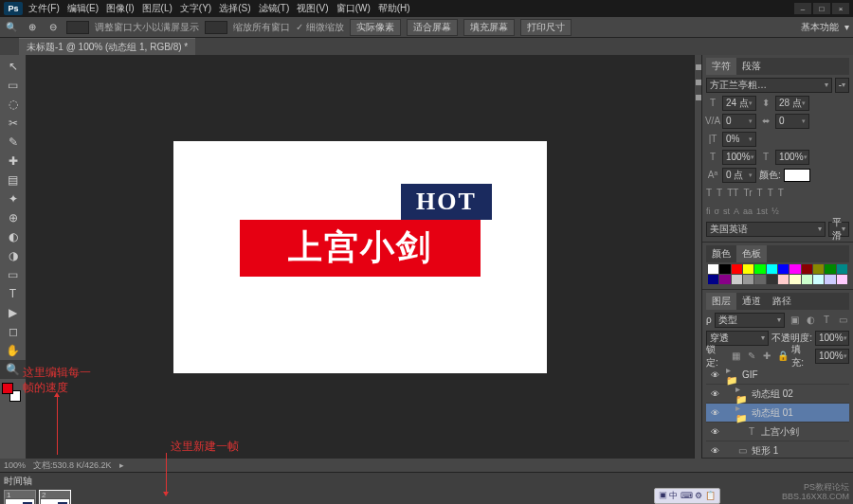 This screenshot has height=504, width=853. Describe the element at coordinates (748, 211) in the screenshot. I see `ot-swash: aa` at that location.